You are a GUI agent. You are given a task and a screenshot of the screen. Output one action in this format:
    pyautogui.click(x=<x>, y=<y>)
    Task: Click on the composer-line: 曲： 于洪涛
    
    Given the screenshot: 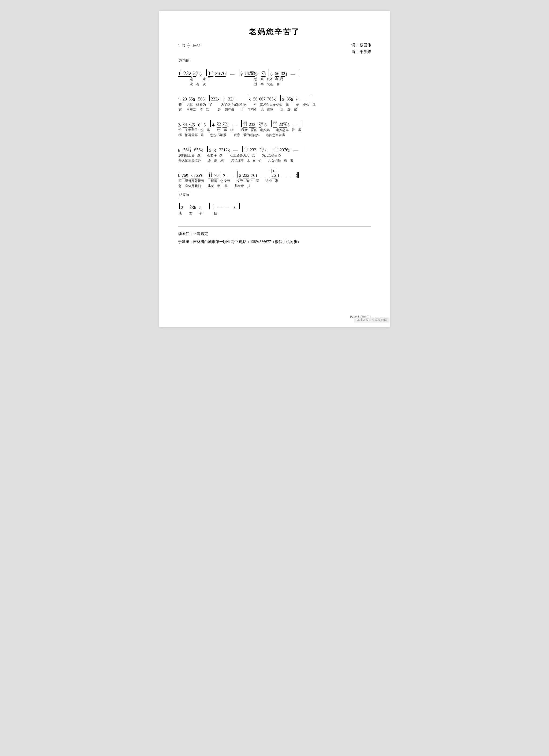 What is the action you would take?
    pyautogui.click(x=362, y=52)
    